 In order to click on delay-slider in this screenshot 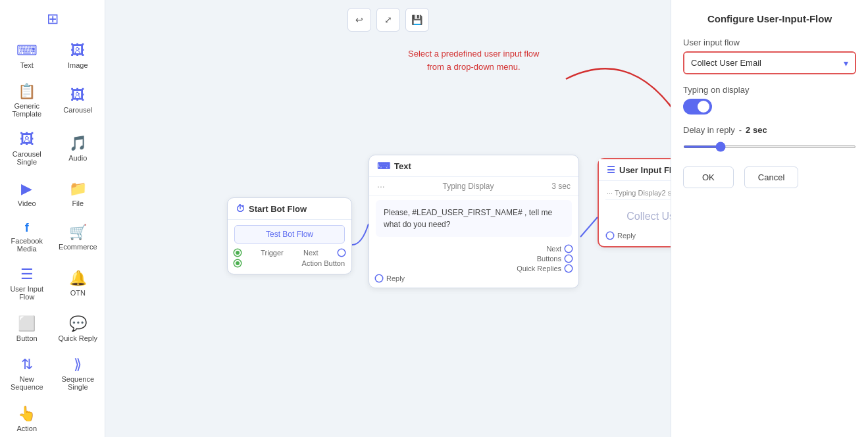, I will do `click(770, 147)`.